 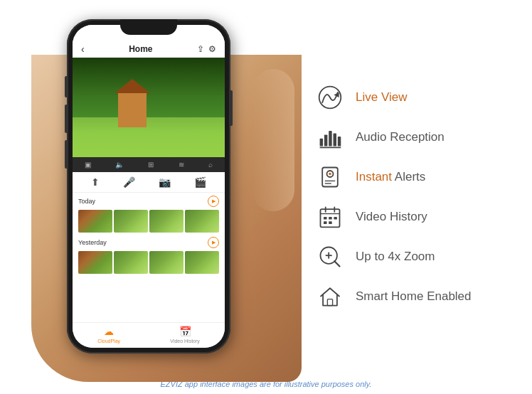 What do you see at coordinates (408, 217) in the screenshot?
I see `feature-video-history: Video History` at bounding box center [408, 217].